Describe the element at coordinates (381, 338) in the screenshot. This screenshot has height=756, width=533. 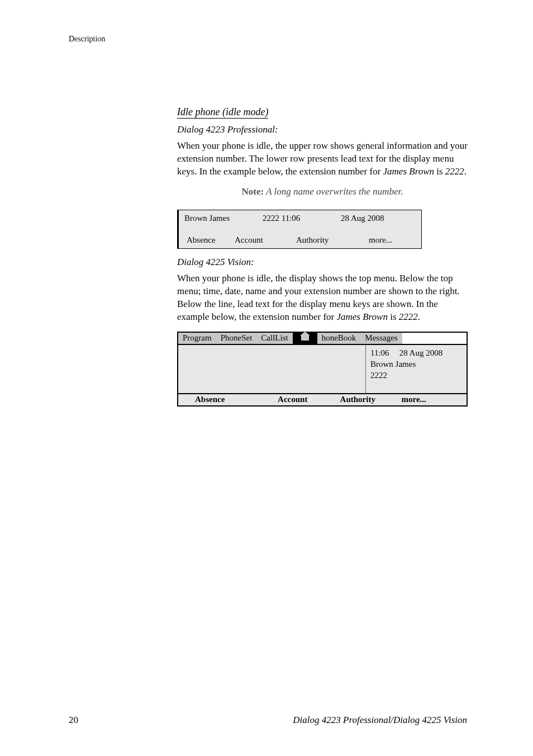
I see `menu-messages: Messages` at that location.